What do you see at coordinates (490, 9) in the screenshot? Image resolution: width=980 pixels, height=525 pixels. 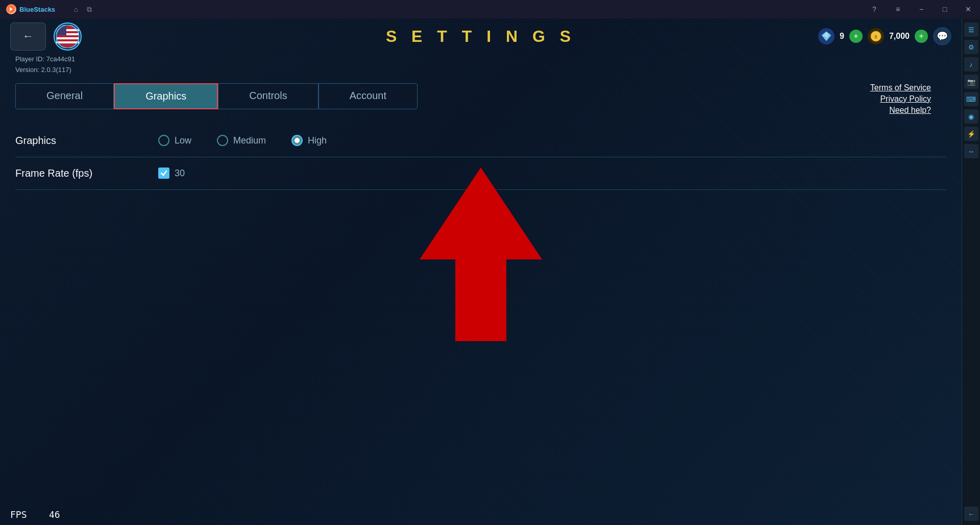 I see `titlebar: BlueStacks ⌂ ⧉ ? ≡ − □ ✕` at bounding box center [490, 9].